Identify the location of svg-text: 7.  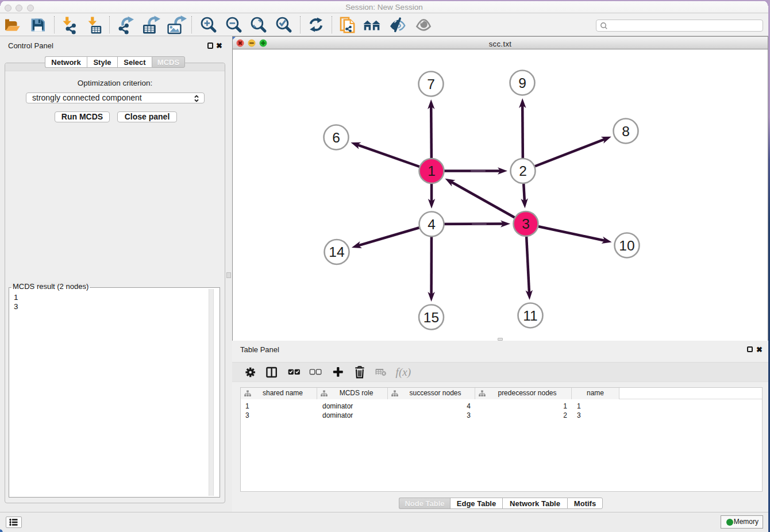
(431, 84).